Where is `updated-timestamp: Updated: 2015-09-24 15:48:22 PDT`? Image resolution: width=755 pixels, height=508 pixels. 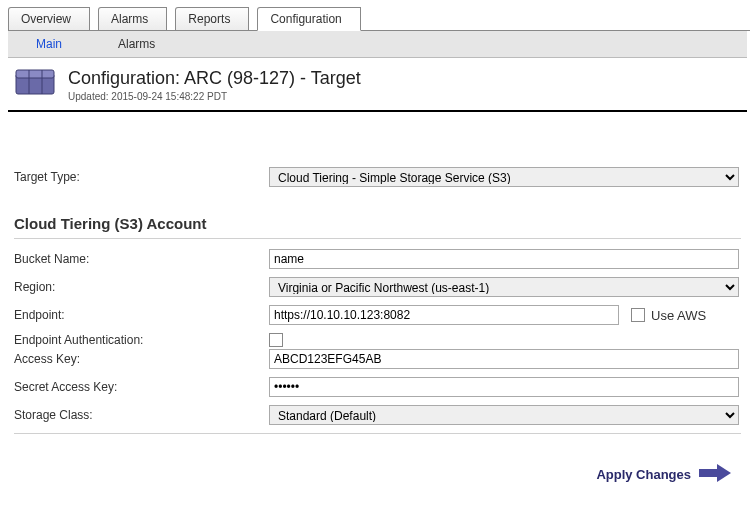 updated-timestamp: Updated: 2015-09-24 15:48:22 PDT is located at coordinates (214, 96).